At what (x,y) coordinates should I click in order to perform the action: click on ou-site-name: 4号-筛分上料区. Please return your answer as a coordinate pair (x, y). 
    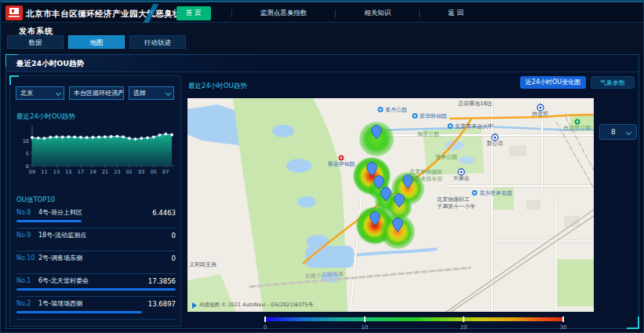
    Looking at the image, I should click on (96, 213).